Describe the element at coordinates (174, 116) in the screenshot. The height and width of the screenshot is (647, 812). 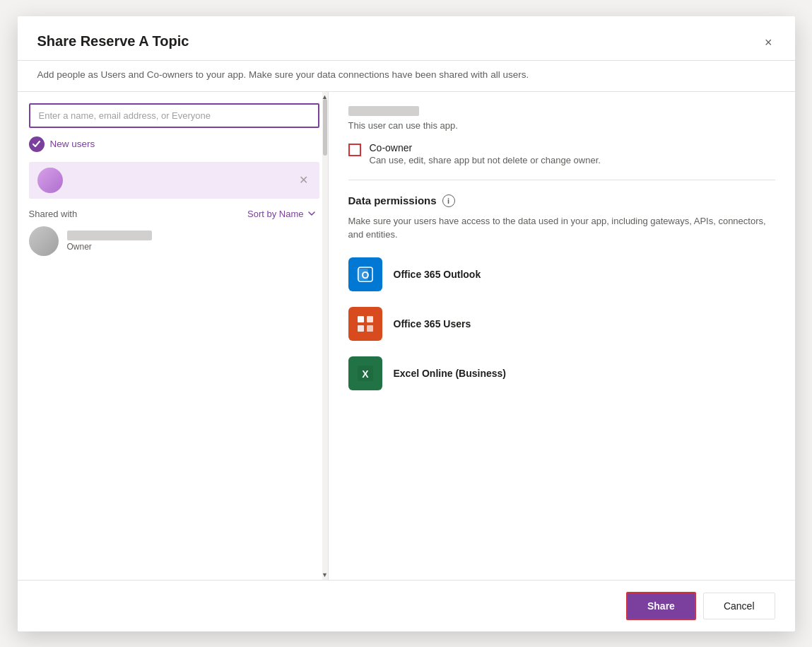
I see `search-input` at that location.